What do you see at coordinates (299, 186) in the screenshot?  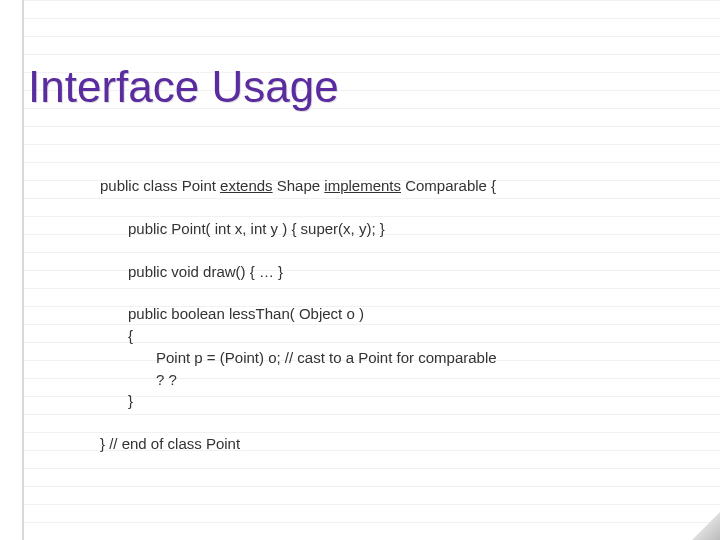 I see `code-text: Shape` at bounding box center [299, 186].